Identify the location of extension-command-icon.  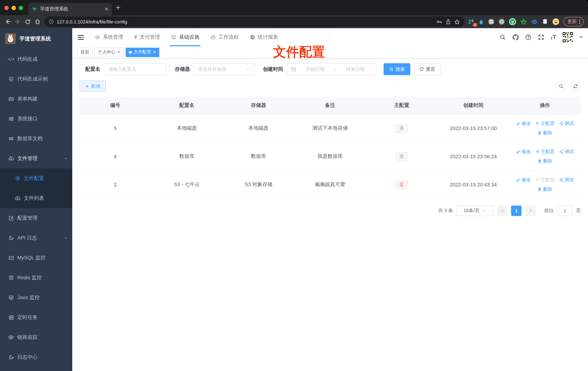
(491, 21).